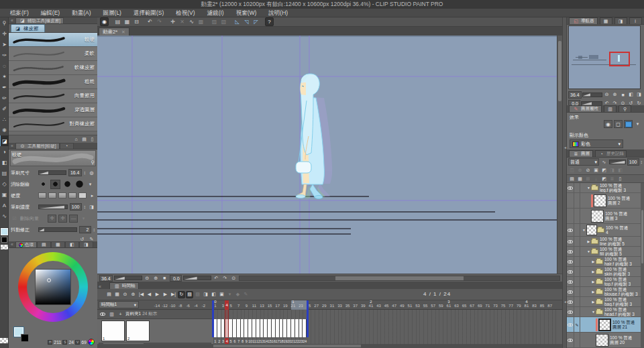 Image resolution: width=644 pixels, height=348 pixels. What do you see at coordinates (53, 110) in the screenshot?
I see `subtool-item-6: 穿透圖層` at bounding box center [53, 110].